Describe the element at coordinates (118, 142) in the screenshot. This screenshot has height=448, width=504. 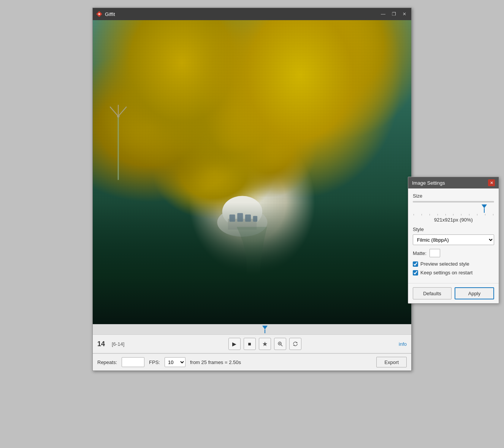
I see `scene-element` at that location.